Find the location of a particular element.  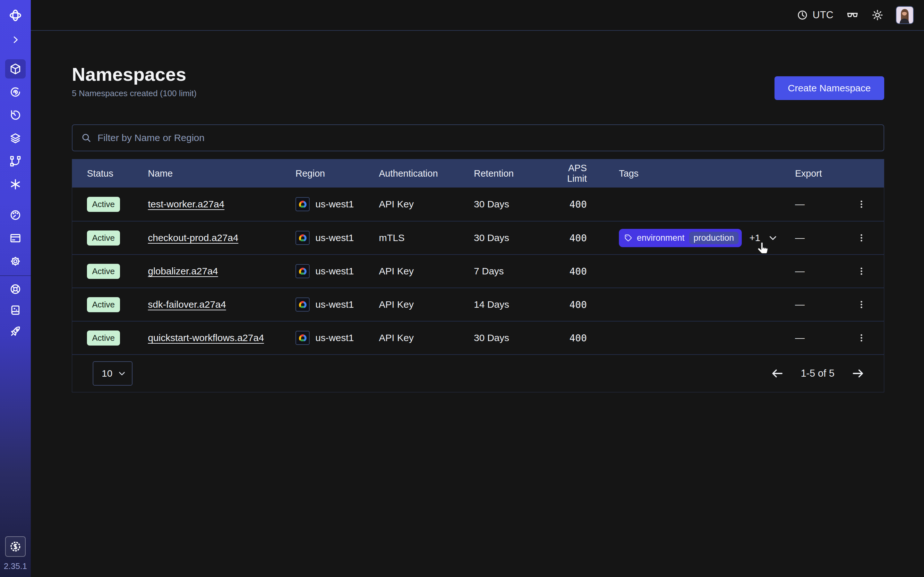

page-title: Namespaces is located at coordinates (134, 74).